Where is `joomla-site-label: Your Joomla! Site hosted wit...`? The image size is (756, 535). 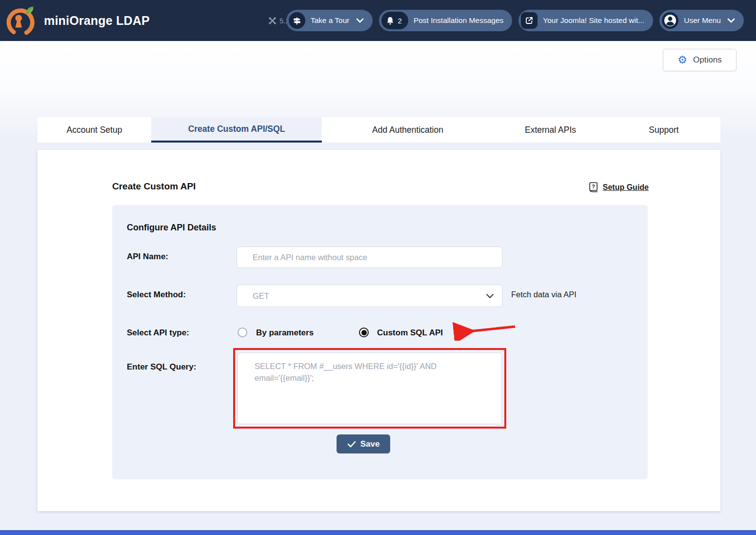 joomla-site-label: Your Joomla! Site hosted wit... is located at coordinates (594, 21).